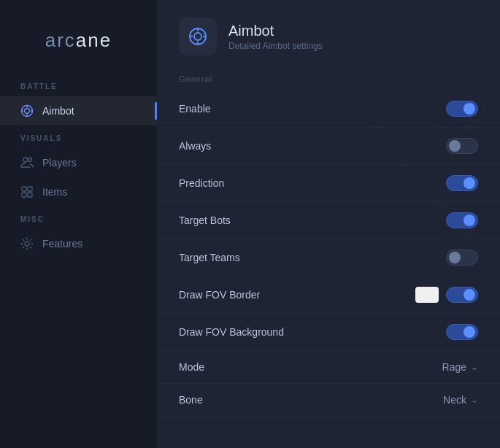 This screenshot has width=500, height=448. What do you see at coordinates (204, 220) in the screenshot?
I see `target-bots-label: Target Bots` at bounding box center [204, 220].